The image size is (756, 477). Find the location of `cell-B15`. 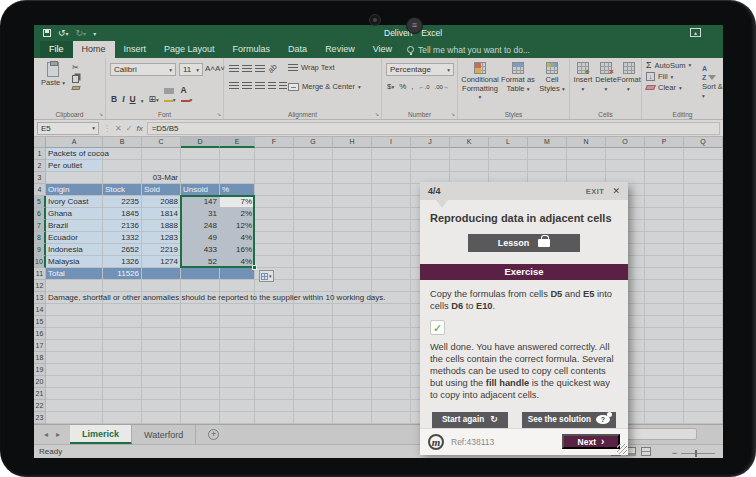

cell-B15 is located at coordinates (122, 322).